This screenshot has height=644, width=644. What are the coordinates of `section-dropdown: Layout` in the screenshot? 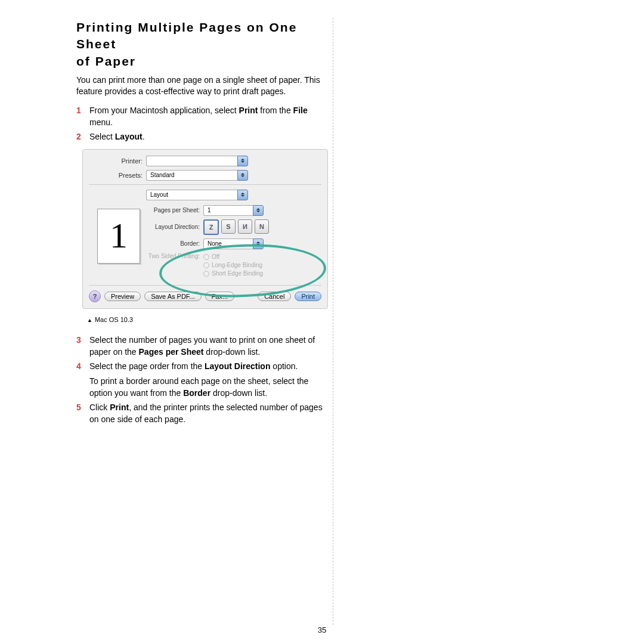 It's located at (197, 195).